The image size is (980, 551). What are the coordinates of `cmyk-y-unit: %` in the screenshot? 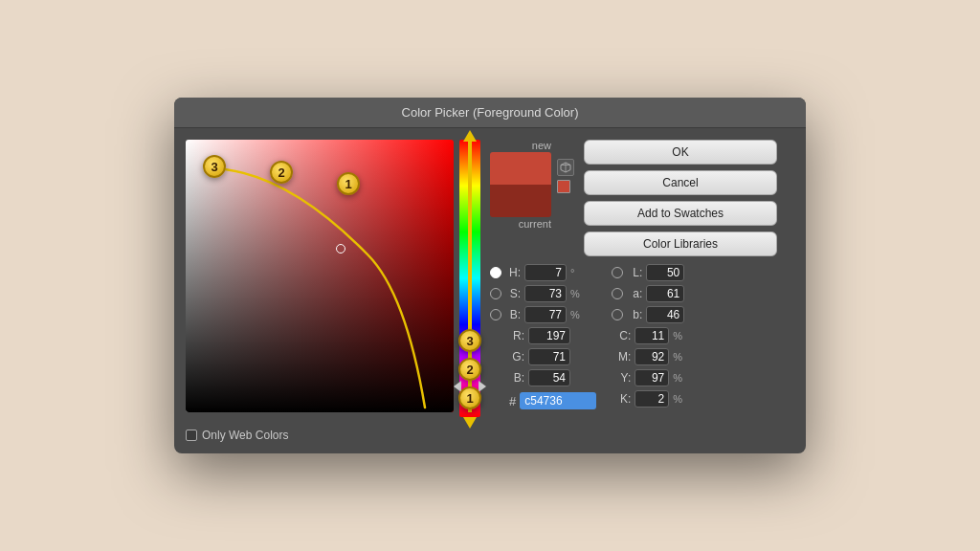 It's located at (679, 378).